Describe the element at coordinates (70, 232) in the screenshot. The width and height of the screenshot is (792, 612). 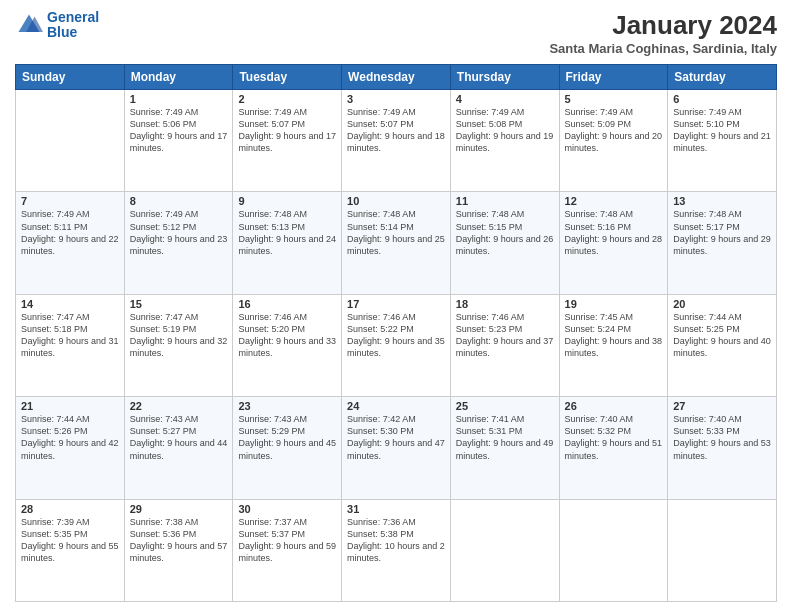
I see `cell-info: Sunrise: 7:49 AMSunset: 5:11 PMDaylight:…` at that location.